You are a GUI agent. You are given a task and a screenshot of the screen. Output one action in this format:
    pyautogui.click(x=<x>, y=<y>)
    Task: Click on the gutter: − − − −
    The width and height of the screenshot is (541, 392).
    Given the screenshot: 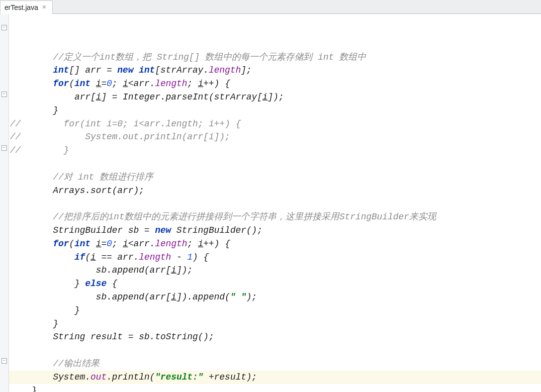 What is the action you would take?
    pyautogui.click(x=4, y=203)
    